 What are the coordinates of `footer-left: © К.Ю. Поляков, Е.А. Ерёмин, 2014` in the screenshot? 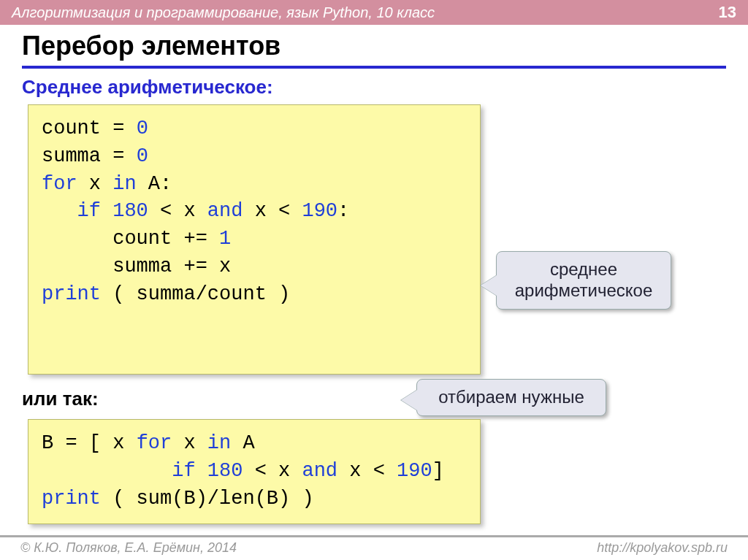 It's located at (129, 548).